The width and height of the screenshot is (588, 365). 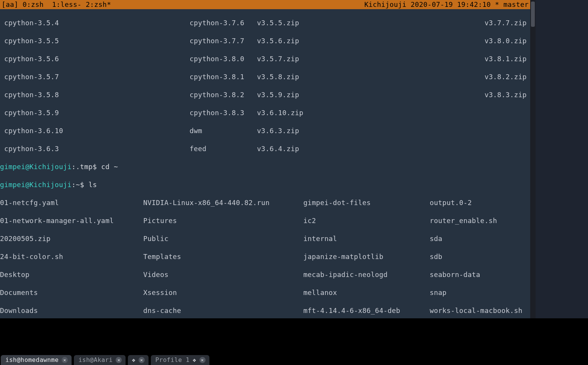 I want to click on ls-item: Documents, so click(x=19, y=292).